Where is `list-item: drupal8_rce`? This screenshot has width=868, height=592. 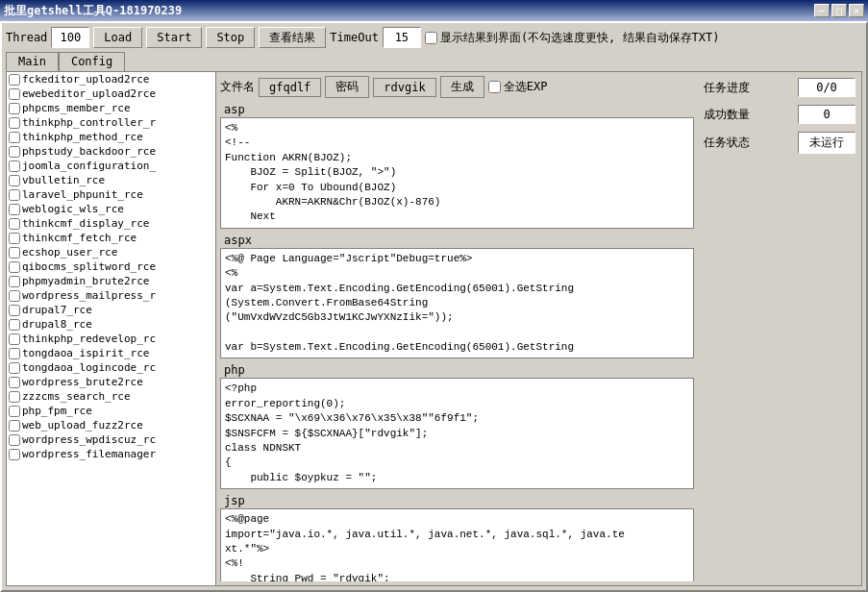
list-item: drupal8_rce is located at coordinates (112, 325).